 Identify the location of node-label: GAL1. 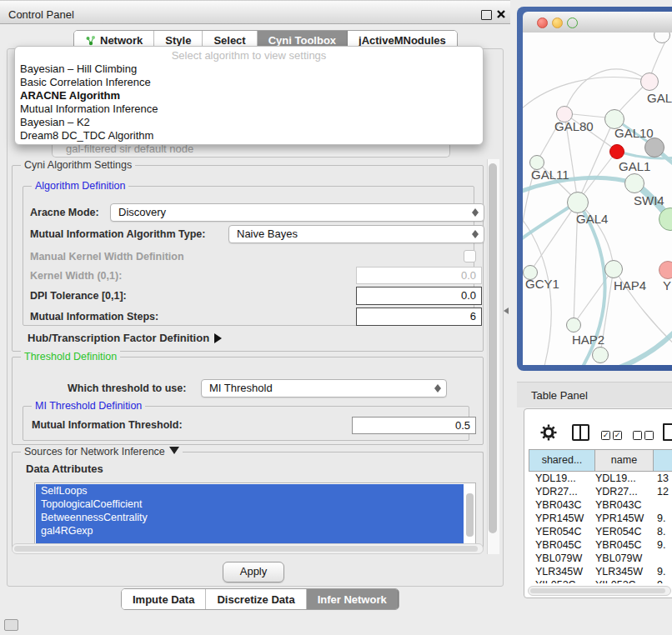
(634, 167).